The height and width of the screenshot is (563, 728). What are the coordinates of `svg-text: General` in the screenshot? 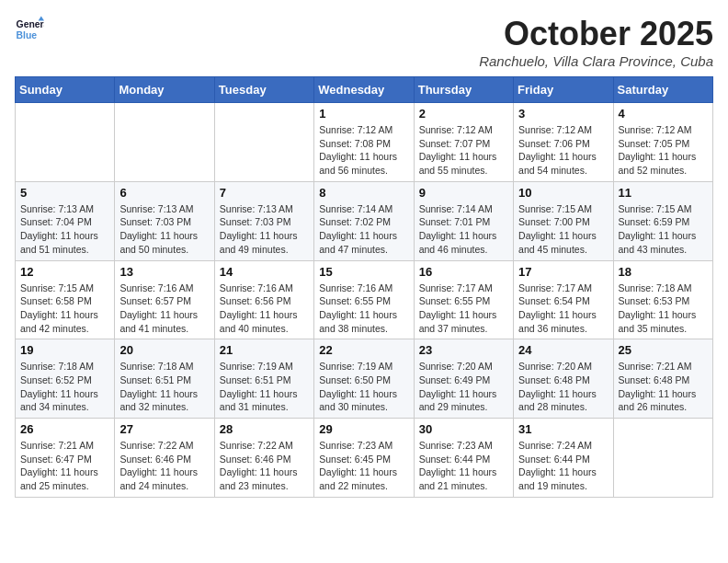 It's located at (30, 24).